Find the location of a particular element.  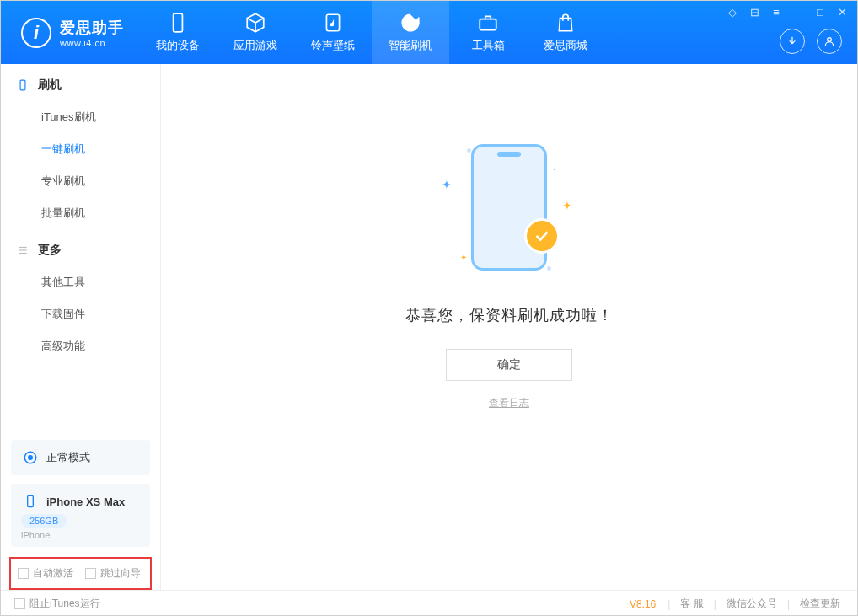

tab-apps-games: 应用游戏 is located at coordinates (255, 32).